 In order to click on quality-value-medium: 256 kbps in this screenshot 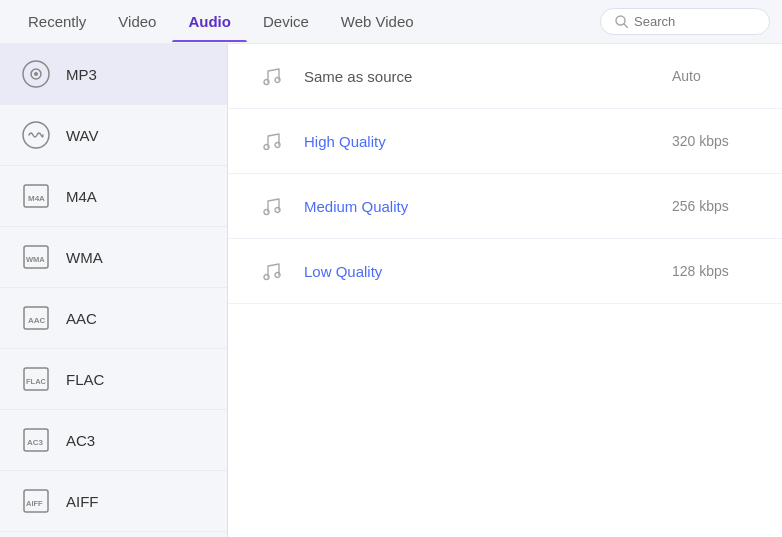, I will do `click(712, 206)`.